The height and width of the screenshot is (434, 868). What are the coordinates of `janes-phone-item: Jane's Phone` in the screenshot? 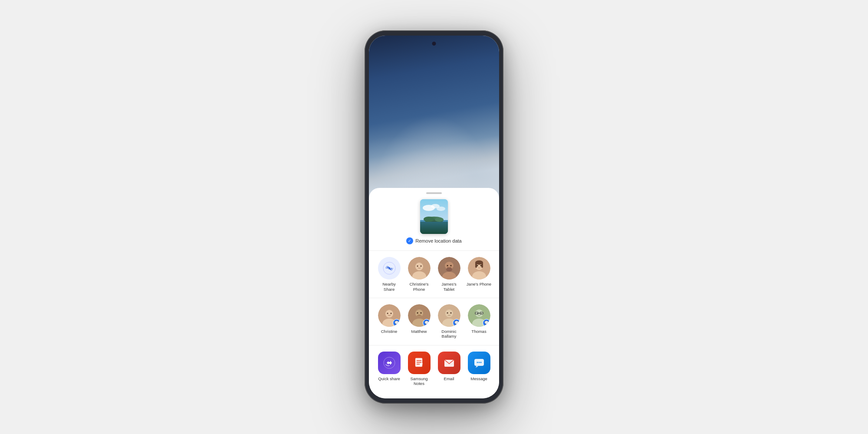 It's located at (479, 274).